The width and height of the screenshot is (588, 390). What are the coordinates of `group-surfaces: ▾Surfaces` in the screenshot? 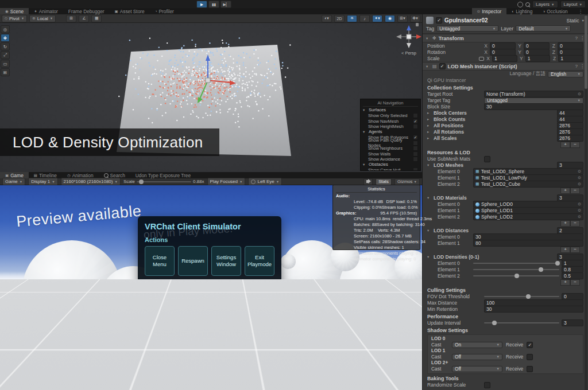 It's located at (390, 110).